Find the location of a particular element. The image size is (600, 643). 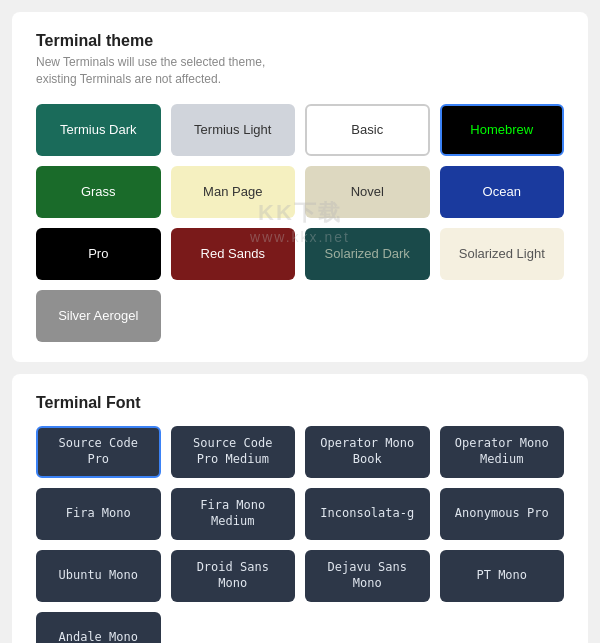

font-tile-ubuntu-mono: Ubuntu Mono is located at coordinates (98, 576).